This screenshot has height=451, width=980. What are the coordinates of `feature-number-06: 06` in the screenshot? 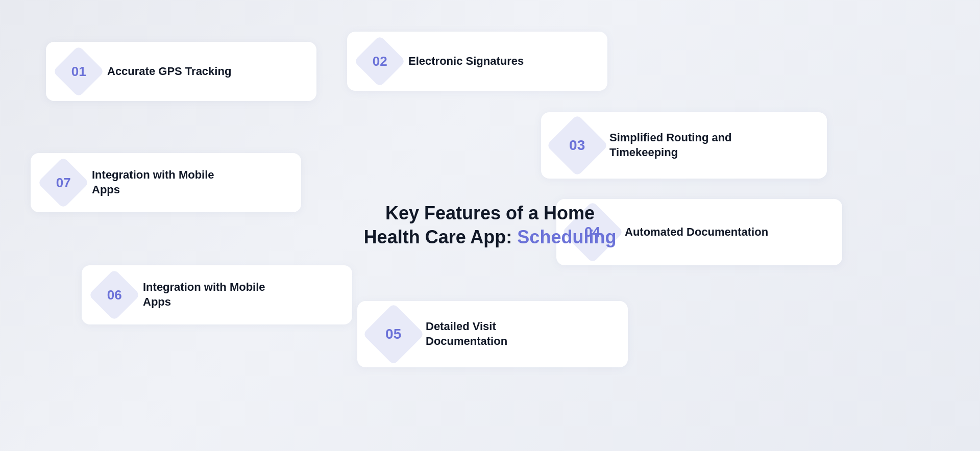 It's located at (114, 295).